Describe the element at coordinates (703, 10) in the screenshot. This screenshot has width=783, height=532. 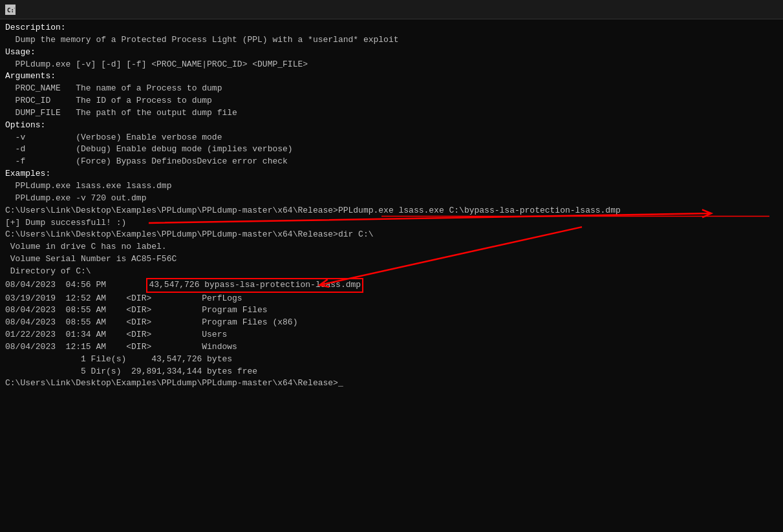
I see `minimize-button` at that location.